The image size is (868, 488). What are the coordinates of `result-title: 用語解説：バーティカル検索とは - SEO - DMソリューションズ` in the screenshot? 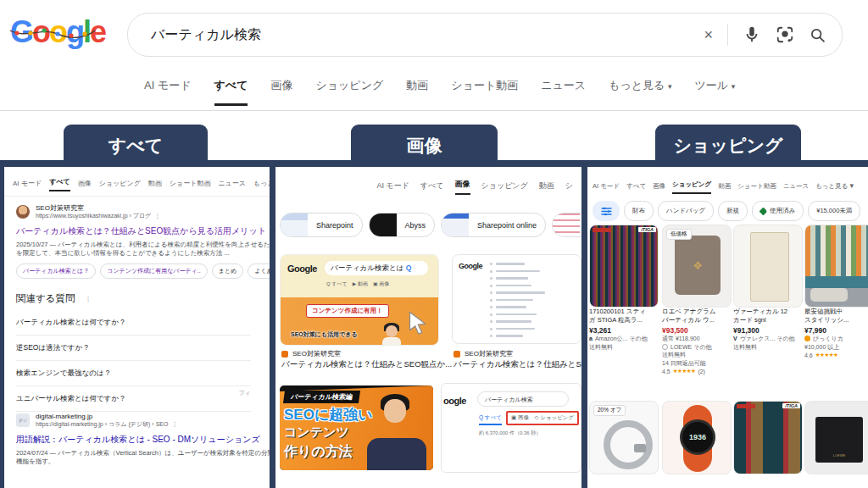 It's located at (139, 440).